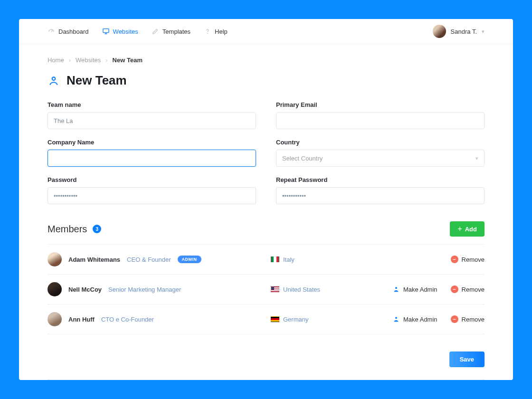 This screenshot has width=532, height=399. What do you see at coordinates (51, 31) in the screenshot?
I see `speedometer-icon` at bounding box center [51, 31].